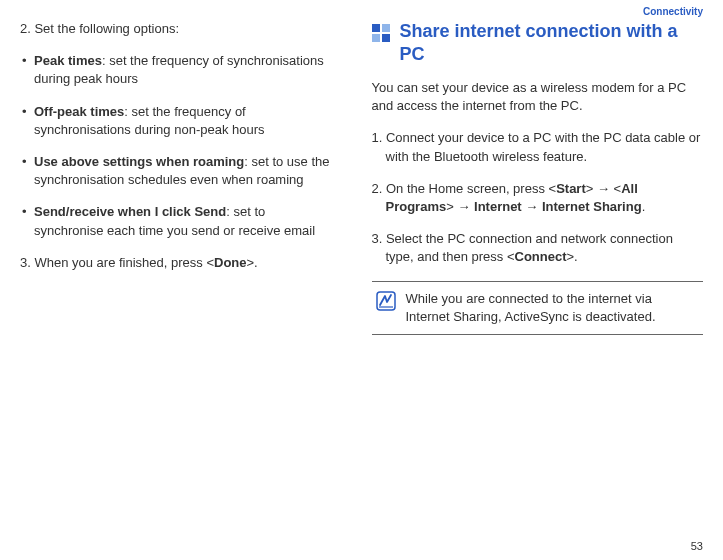  I want to click on rs2-t4: ., so click(644, 206).